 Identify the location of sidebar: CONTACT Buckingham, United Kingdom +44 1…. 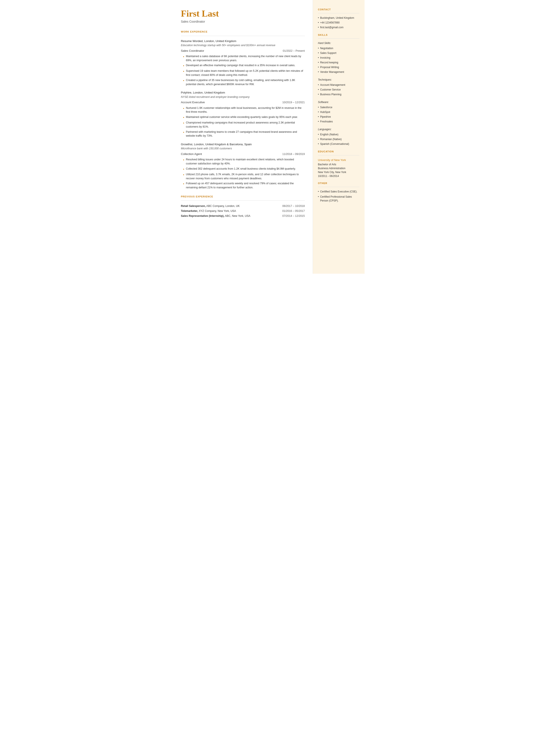
(339, 137).